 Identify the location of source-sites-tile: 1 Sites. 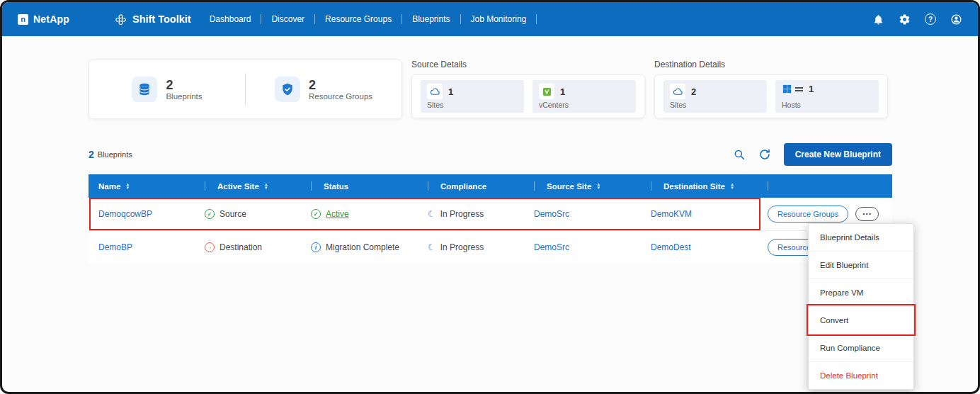
(472, 96).